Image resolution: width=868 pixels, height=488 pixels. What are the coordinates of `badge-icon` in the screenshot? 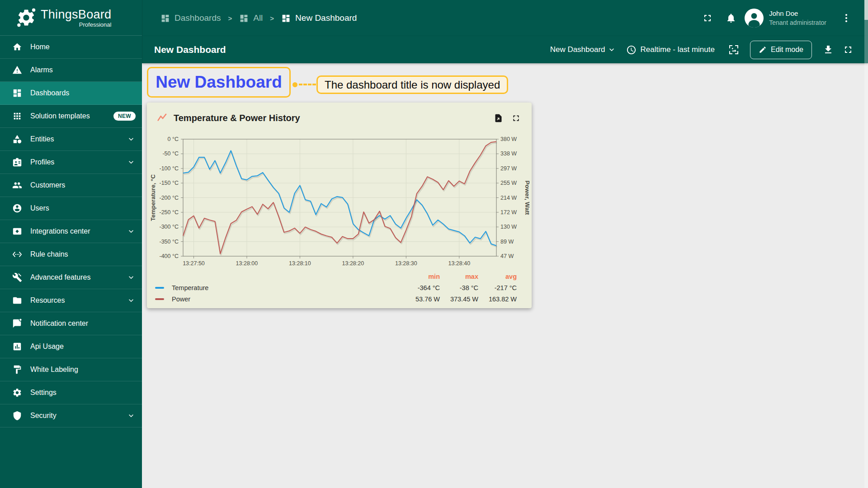 It's located at (17, 162).